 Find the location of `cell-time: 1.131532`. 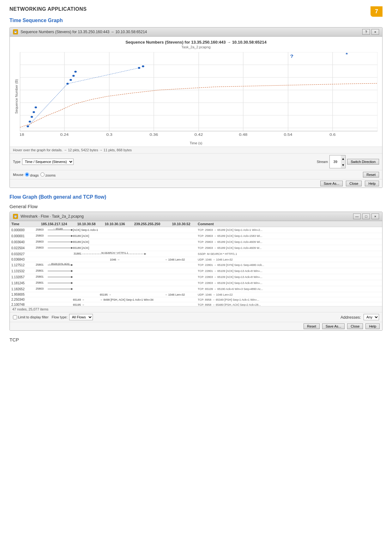

cell-time: 1.131532 is located at coordinates (23, 271).